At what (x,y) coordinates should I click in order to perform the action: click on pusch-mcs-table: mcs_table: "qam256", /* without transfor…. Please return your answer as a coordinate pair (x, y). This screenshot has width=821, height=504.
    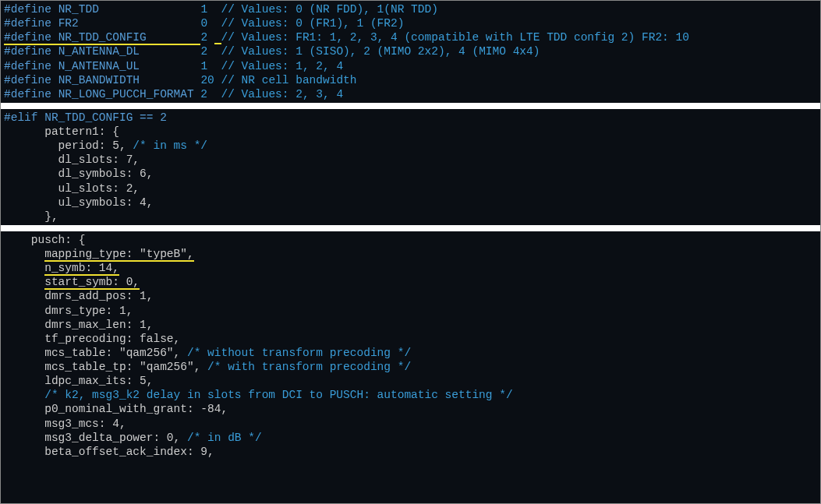
    Looking at the image, I should click on (410, 353).